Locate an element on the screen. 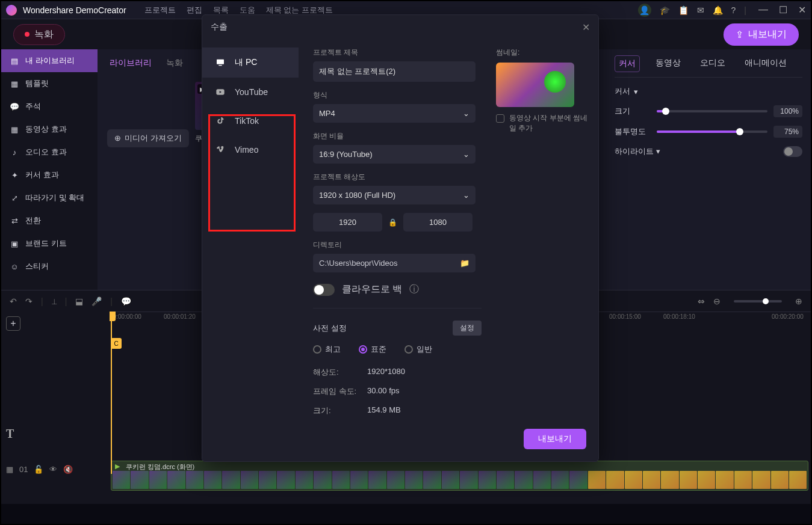  clipboard-icon: 📋 is located at coordinates (684, 10).